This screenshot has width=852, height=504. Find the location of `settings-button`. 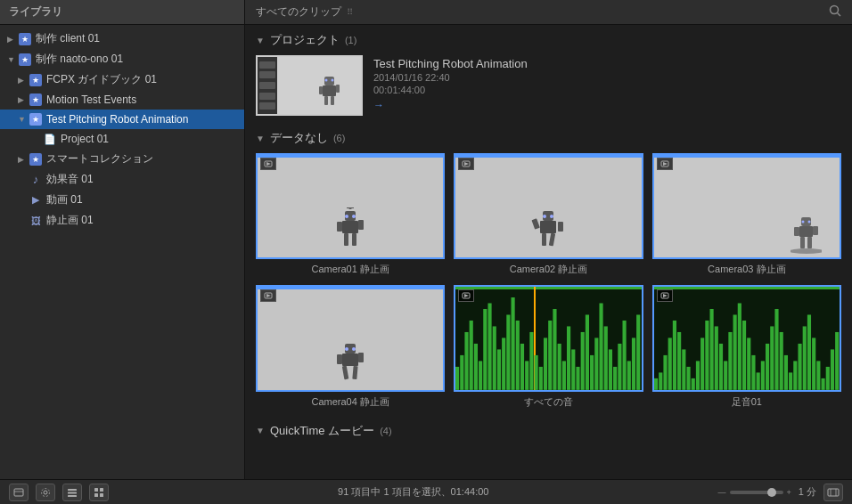

settings-button is located at coordinates (45, 492).